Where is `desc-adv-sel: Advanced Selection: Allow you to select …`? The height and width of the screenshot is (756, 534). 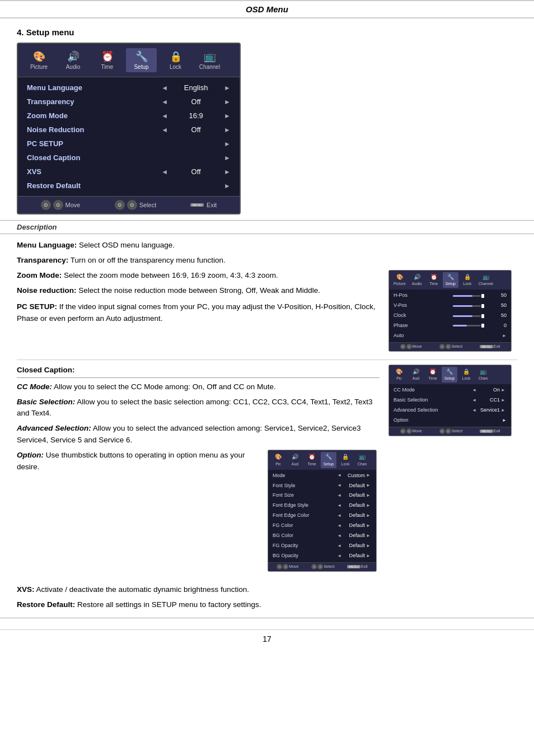 desc-adv-sel: Advanced Selection: Allow you to select … is located at coordinates (198, 435).